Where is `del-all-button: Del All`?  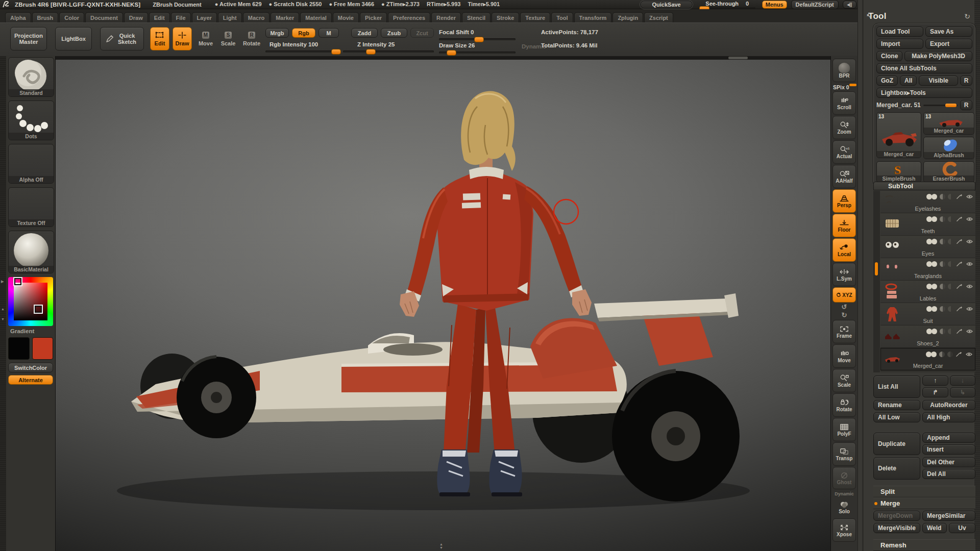 del-all-button: Del All is located at coordinates (949, 474).